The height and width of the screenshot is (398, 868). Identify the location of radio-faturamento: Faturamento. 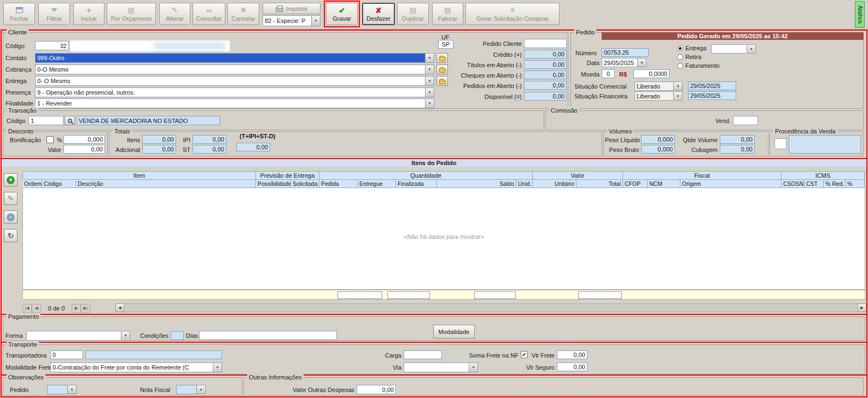
(698, 66).